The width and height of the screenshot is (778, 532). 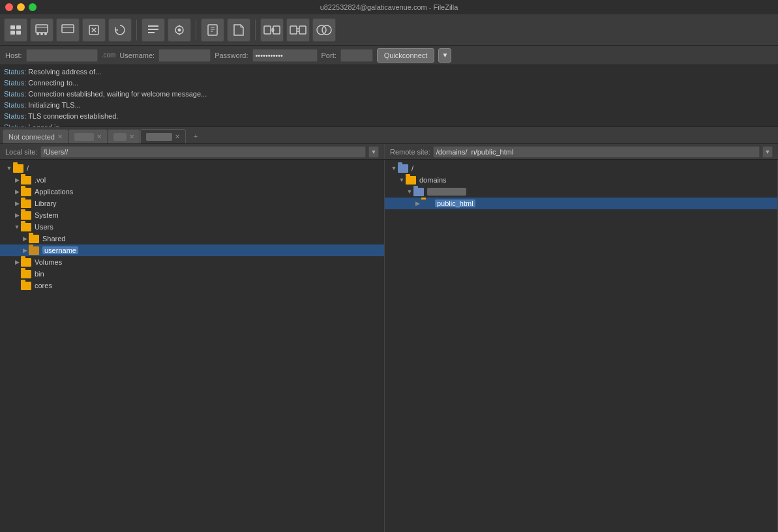 I want to click on status-line-2: Status: Connecting to..., so click(x=389, y=83).